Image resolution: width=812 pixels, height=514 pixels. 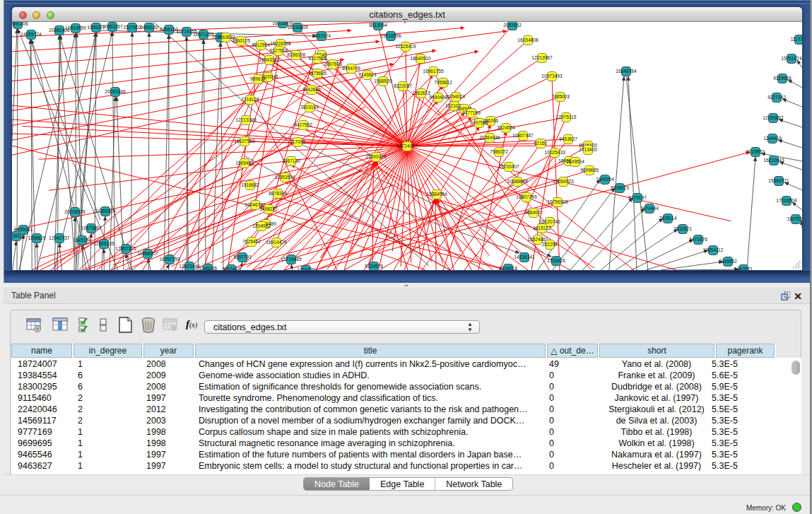 I want to click on svg-text: 1527602, so click(x=132, y=27).